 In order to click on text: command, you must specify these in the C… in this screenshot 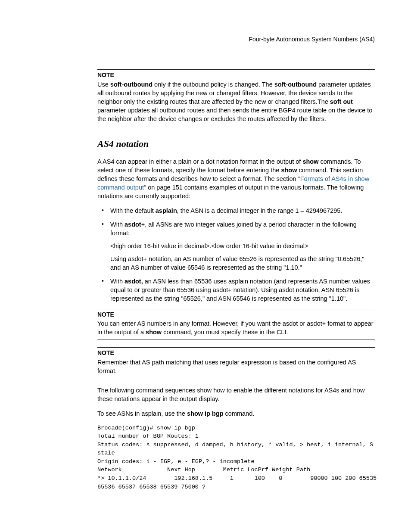, I will do `click(225, 332)`.